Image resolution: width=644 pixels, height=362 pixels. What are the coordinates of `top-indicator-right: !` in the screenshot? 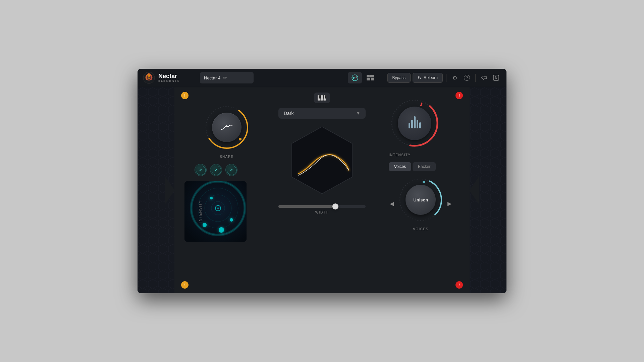 It's located at (459, 96).